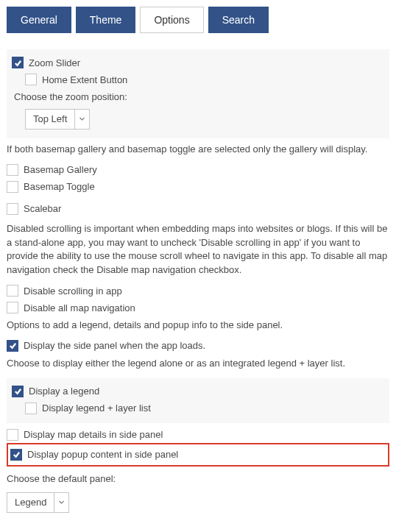  What do you see at coordinates (13, 291) in the screenshot?
I see `disable-scrolling-checkbox` at bounding box center [13, 291].